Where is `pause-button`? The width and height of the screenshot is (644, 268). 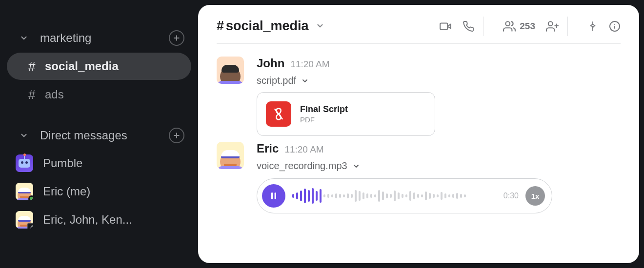 pause-button is located at coordinates (274, 196).